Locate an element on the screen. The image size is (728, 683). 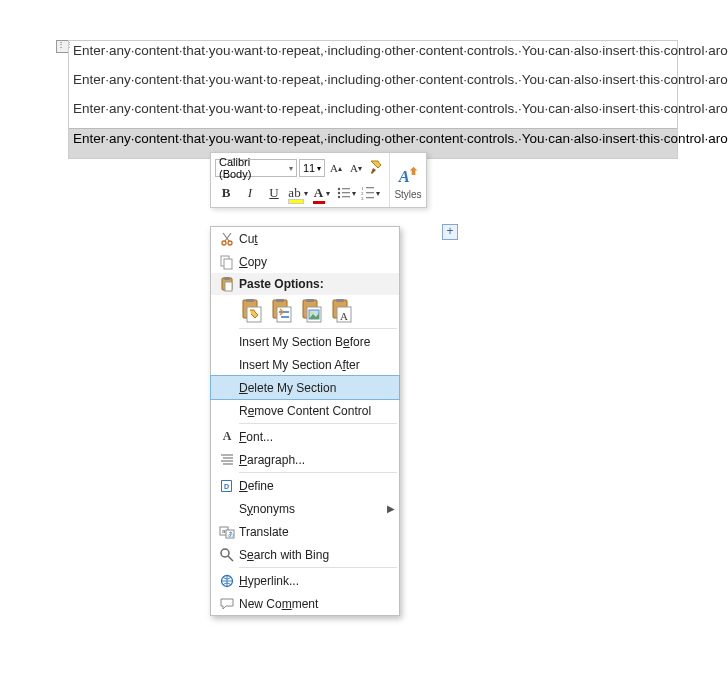
italic-button: I is located at coordinates (250, 193).